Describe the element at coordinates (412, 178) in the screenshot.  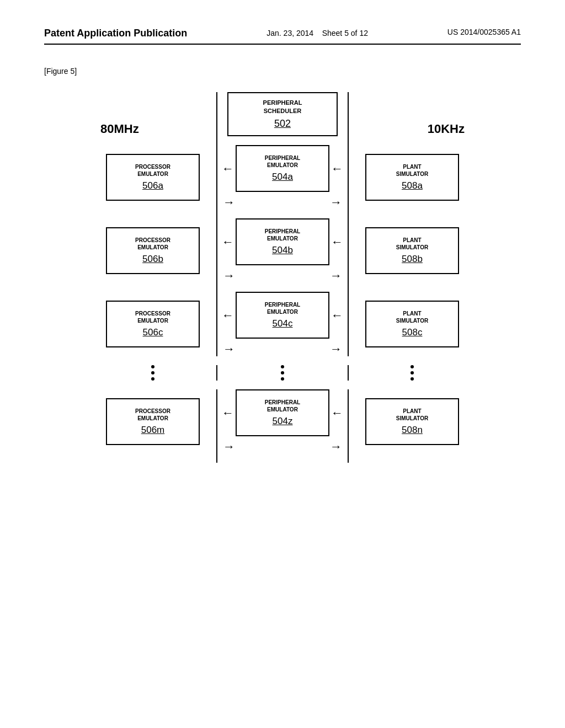
I see `plant-box-a: PLANTSIMULATOR 508a` at that location.